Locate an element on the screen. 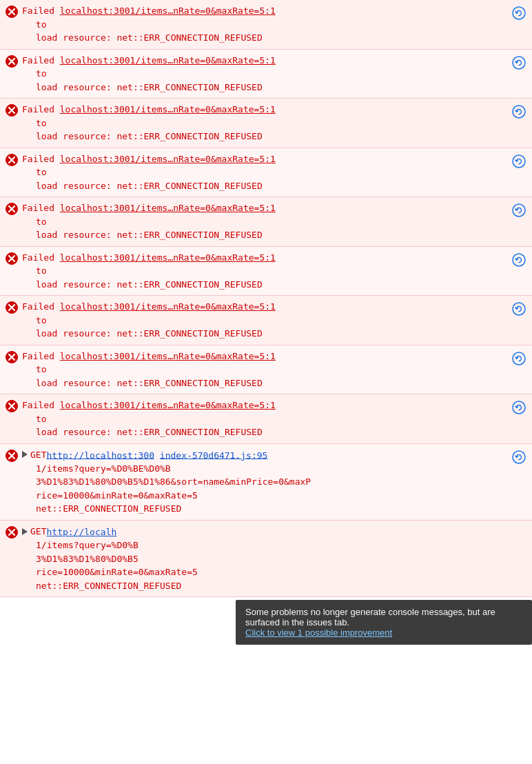  get-error-line: net::ERR_CONNECTION_REFUSED is located at coordinates (274, 586).